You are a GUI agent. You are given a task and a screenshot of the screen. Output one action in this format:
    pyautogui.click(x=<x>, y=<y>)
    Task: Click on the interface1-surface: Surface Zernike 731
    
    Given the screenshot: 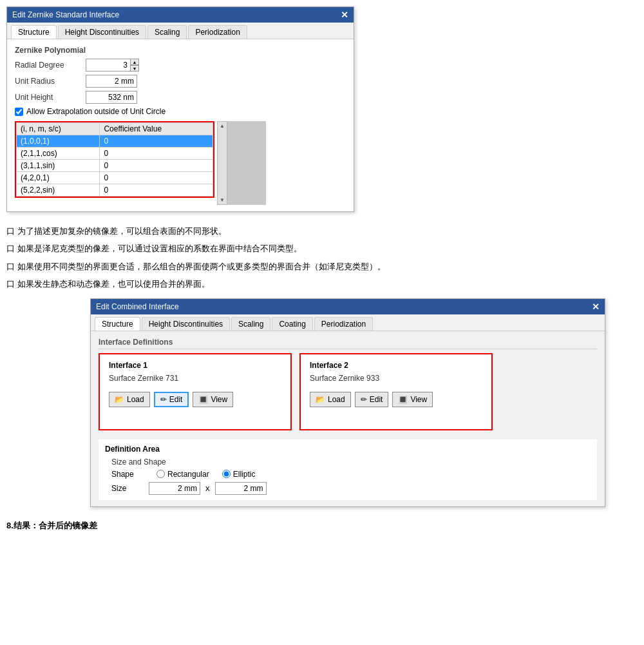 What is the action you would take?
    pyautogui.click(x=195, y=378)
    